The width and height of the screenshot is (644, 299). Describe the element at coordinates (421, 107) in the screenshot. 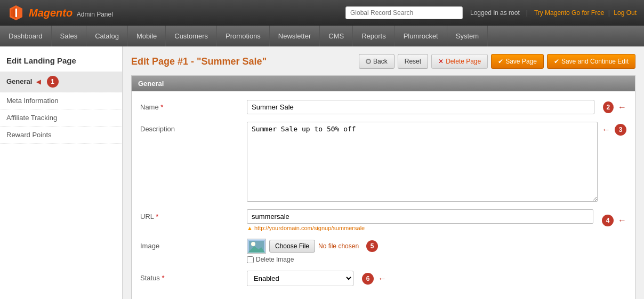

I see `name-input` at that location.